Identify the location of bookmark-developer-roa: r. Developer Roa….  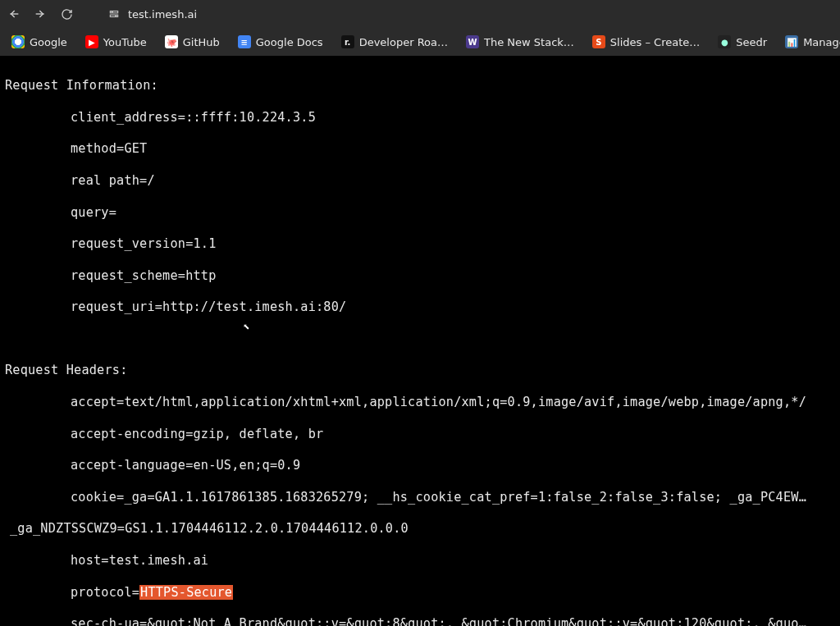
(395, 42).